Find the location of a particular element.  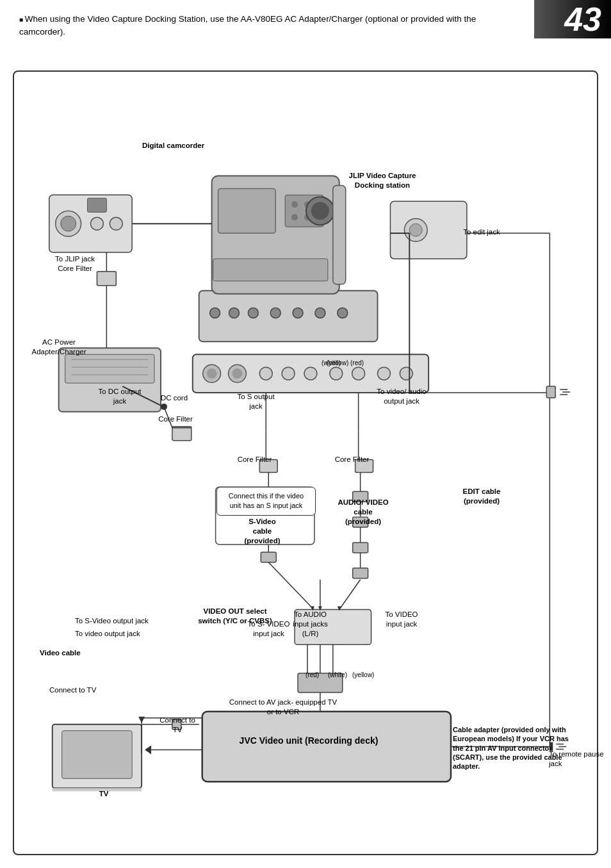

label-core-filter-left: Core Filter is located at coordinates (255, 460).